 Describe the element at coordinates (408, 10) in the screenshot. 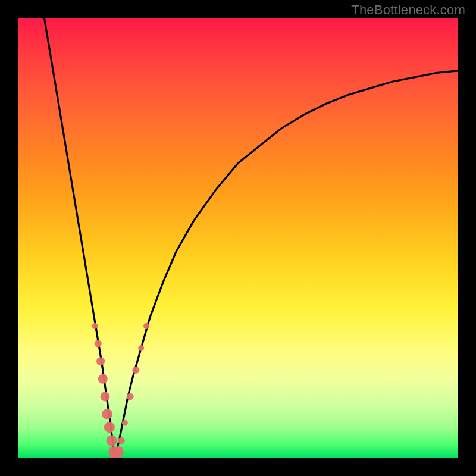

I see `attribution-label: TheBottleneck.com` at that location.